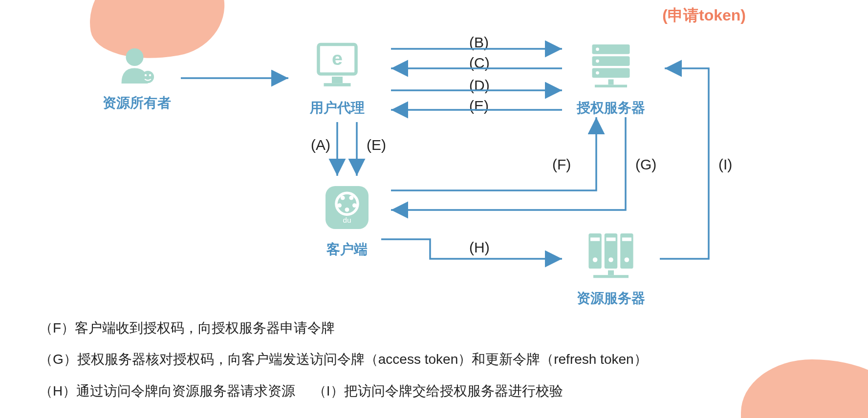 This screenshot has height=418, width=868. What do you see at coordinates (725, 165) in the screenshot?
I see `edge-label-i: (I)` at bounding box center [725, 165].